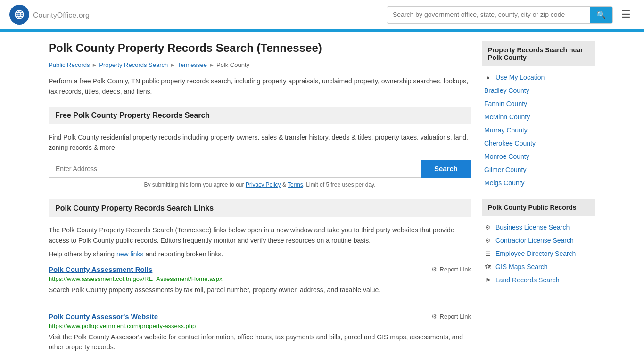 The width and height of the screenshot is (644, 362). I want to click on sidebar-public-records-heading: Polk County Public Records, so click(539, 207).